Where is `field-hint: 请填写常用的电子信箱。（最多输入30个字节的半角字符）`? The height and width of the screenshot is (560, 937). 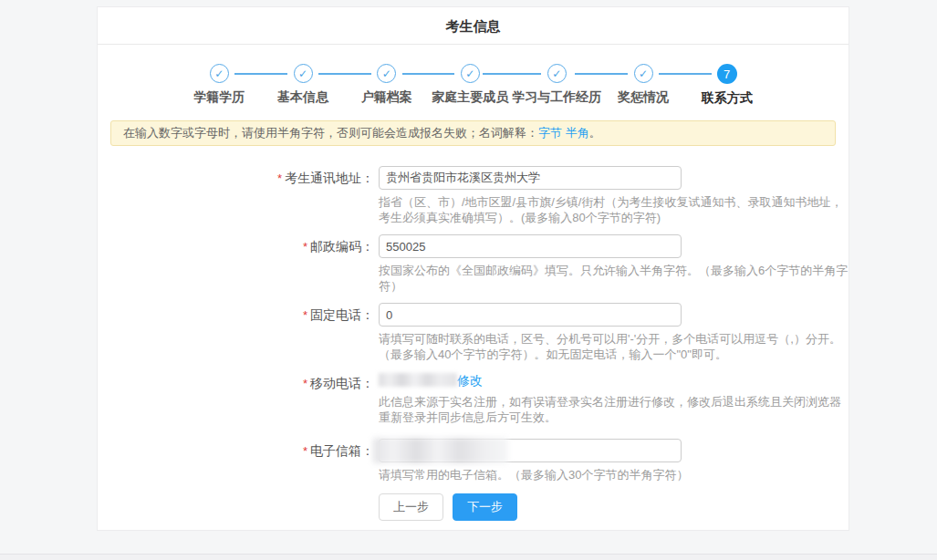 field-hint: 请填写常用的电子信箱。（最多输入30个字节的半角字符） is located at coordinates (613, 474).